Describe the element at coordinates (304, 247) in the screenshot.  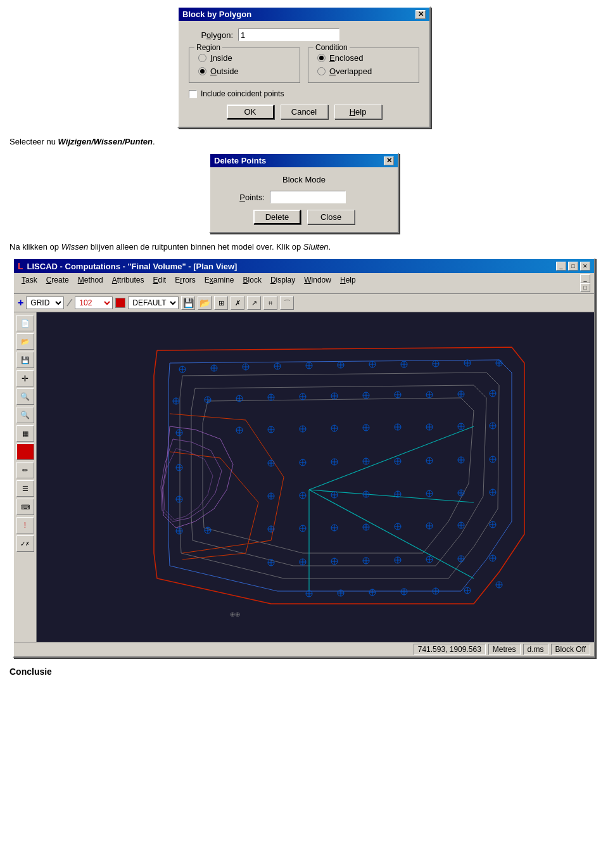
I see `para2: Na klikken op Wissen blijven alleen de r…` at that location.